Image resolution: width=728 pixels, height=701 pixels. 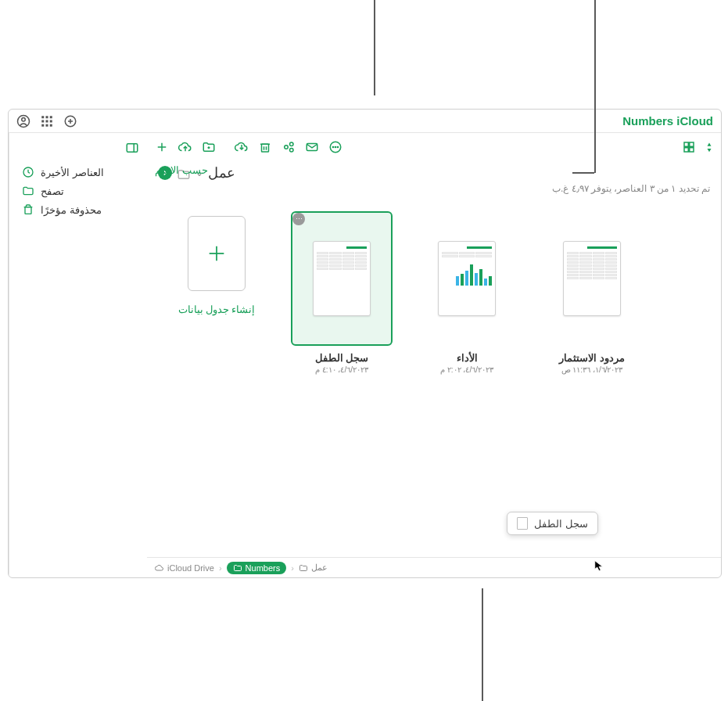 What do you see at coordinates (583, 173) in the screenshot?
I see `callout-line-2b` at bounding box center [583, 173].